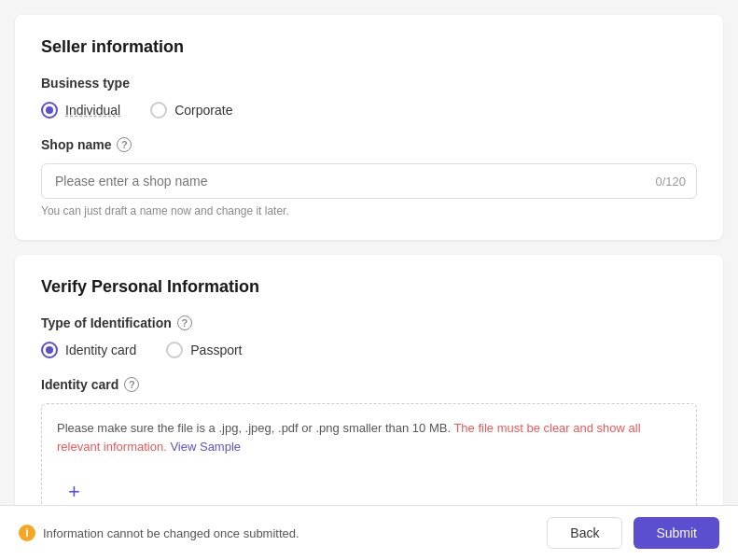 The width and height of the screenshot is (738, 560). I want to click on seller-info-title: Seller information, so click(369, 47).